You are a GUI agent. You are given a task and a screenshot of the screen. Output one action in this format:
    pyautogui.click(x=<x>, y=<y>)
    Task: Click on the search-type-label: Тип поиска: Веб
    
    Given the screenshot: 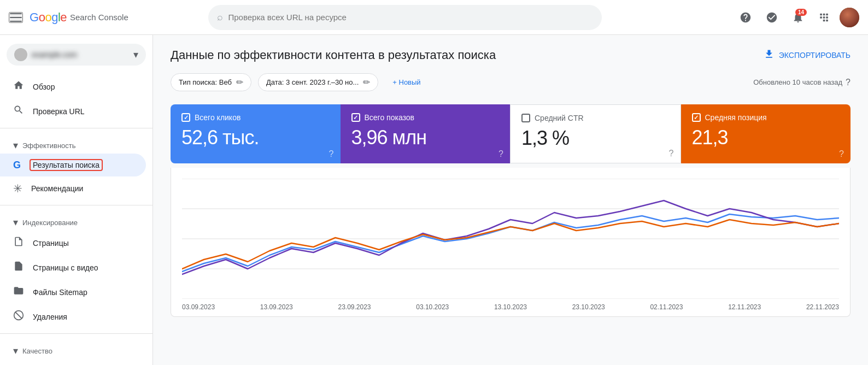 What is the action you would take?
    pyautogui.click(x=206, y=82)
    